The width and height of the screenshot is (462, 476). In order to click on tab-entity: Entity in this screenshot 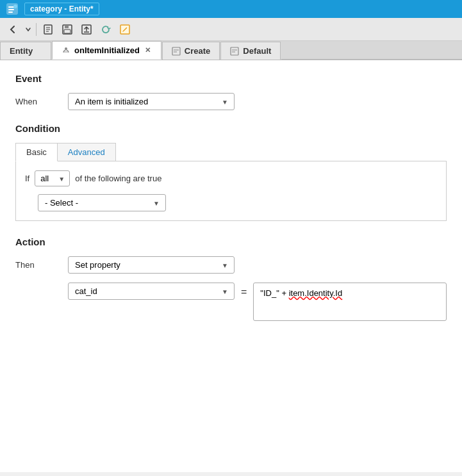, I will do `click(26, 51)`.